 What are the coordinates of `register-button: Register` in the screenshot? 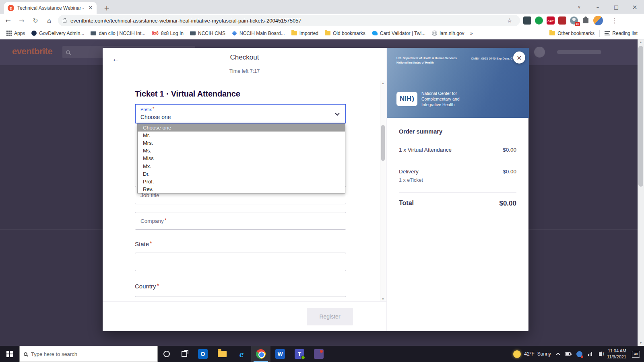 It's located at (330, 317).